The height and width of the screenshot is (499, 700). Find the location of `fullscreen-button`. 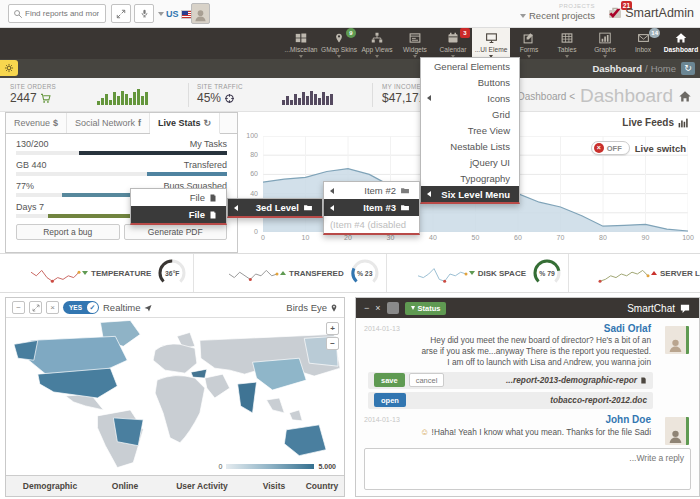

fullscreen-button is located at coordinates (121, 14).